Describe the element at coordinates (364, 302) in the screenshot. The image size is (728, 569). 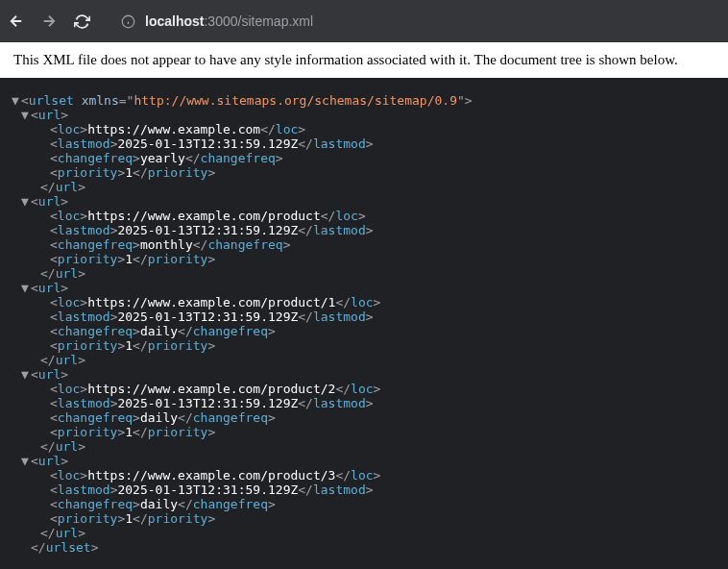
I see `xml-line: <loc>https://www.example.com/product/1</…` at that location.